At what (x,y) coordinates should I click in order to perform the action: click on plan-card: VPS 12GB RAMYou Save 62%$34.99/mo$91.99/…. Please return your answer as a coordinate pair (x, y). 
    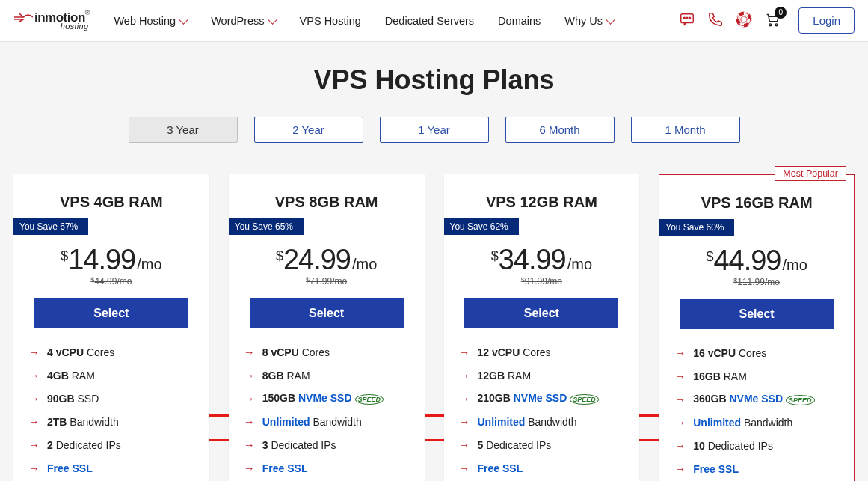
    Looking at the image, I should click on (542, 328).